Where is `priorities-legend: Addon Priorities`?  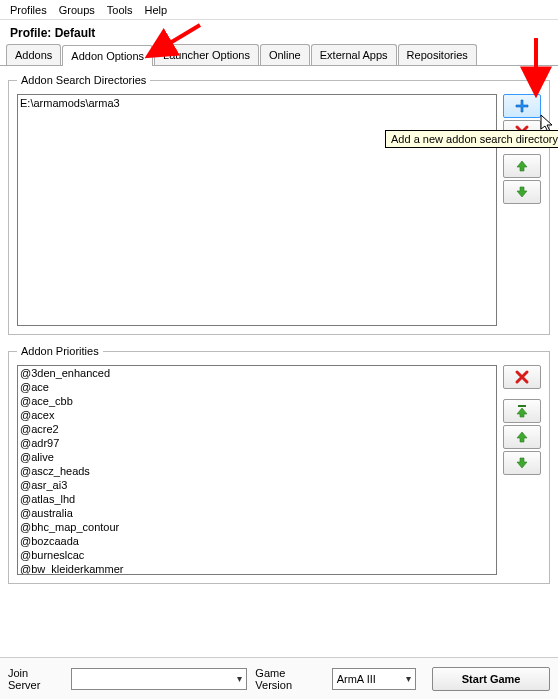 priorities-legend: Addon Priorities is located at coordinates (60, 351).